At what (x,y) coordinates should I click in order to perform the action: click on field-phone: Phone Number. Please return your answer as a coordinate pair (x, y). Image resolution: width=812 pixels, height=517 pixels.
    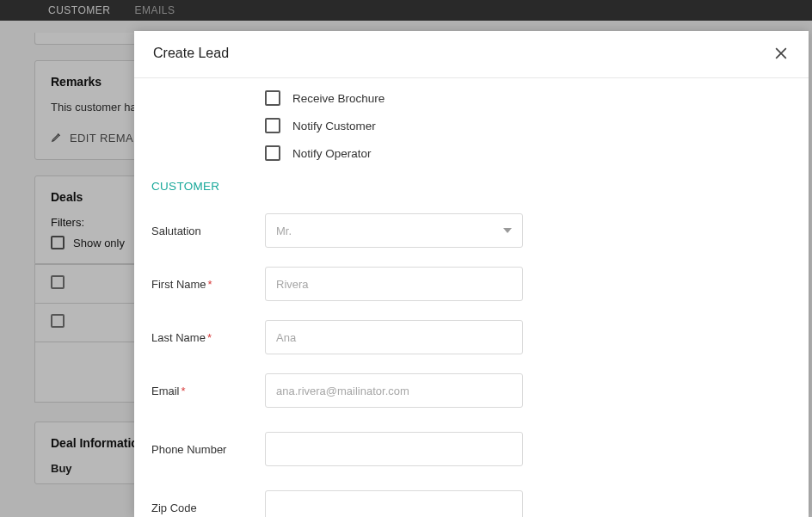
    Looking at the image, I should click on (471, 449).